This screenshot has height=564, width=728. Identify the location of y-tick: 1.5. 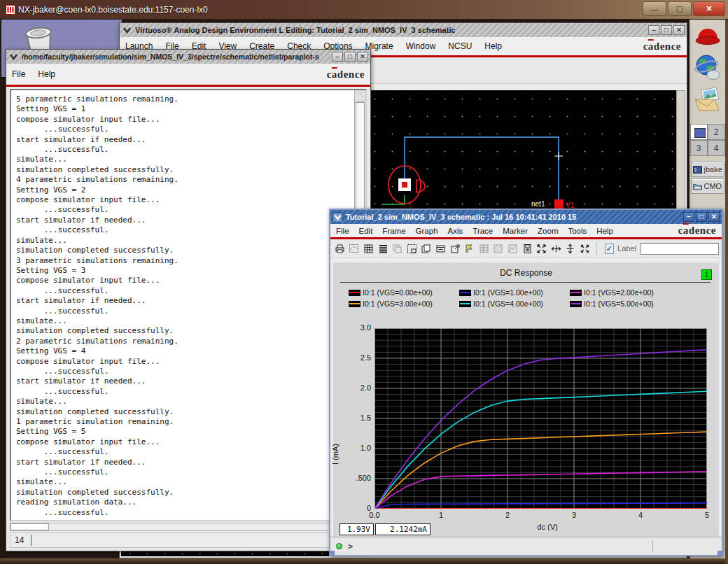
(353, 418).